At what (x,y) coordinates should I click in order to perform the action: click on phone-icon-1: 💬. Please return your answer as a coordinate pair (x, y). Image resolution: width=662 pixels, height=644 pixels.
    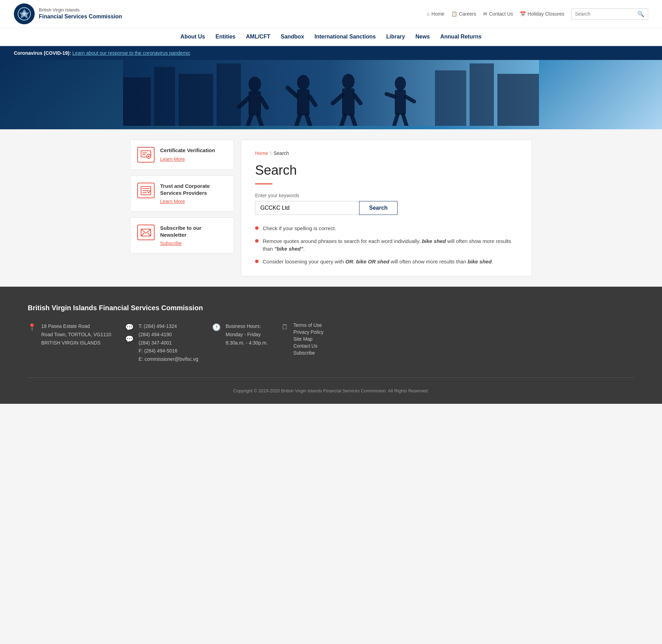
    Looking at the image, I should click on (130, 327).